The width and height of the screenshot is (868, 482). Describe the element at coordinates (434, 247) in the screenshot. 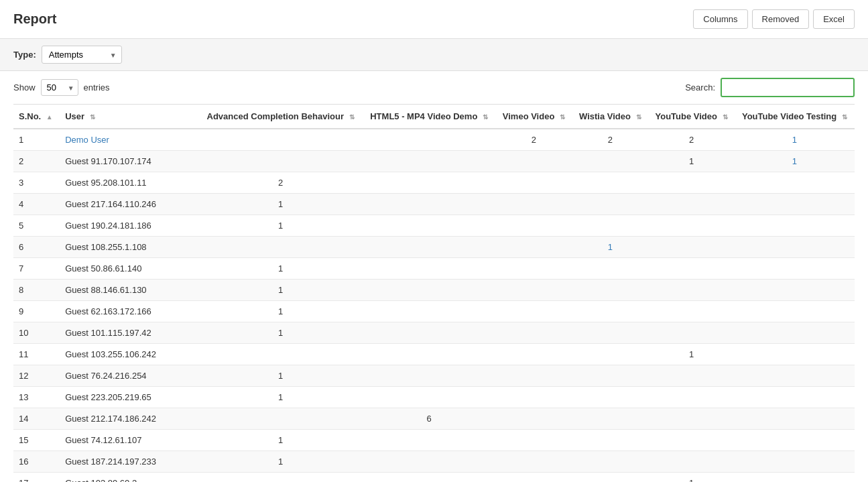

I see `table-row: 6Guest 108.255.1.1081` at that location.